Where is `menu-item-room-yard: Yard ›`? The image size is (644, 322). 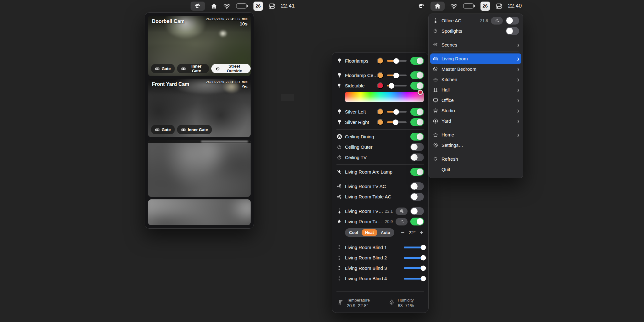 menu-item-room-yard: Yard › is located at coordinates (476, 121).